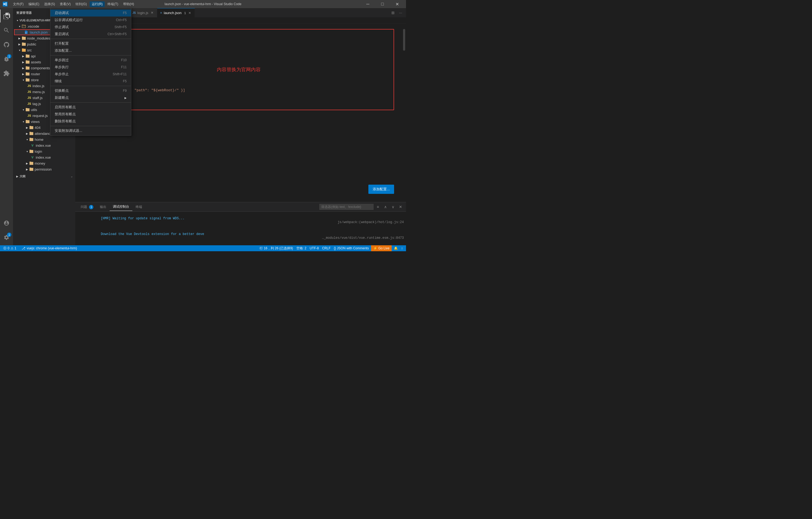 The height and width of the screenshot is (519, 812). What do you see at coordinates (301, 248) in the screenshot?
I see `status-spaces: 空格: 2` at bounding box center [301, 248].